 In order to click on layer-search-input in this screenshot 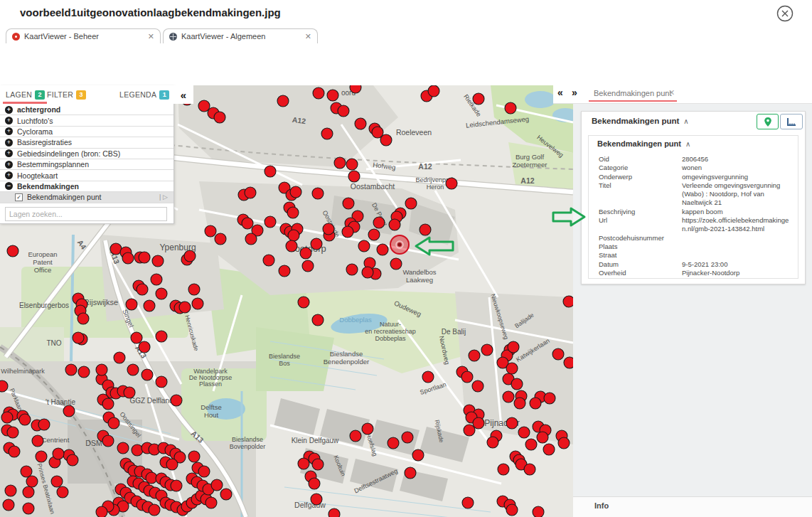, I will do `click(86, 214)`.